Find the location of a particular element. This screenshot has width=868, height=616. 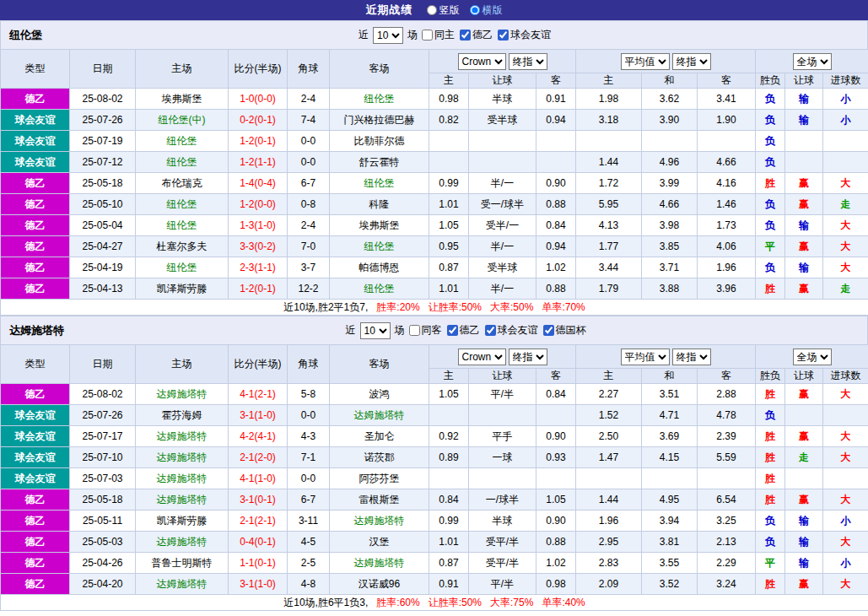

cell-home-team: 杜塞尔多夫 is located at coordinates (182, 246).